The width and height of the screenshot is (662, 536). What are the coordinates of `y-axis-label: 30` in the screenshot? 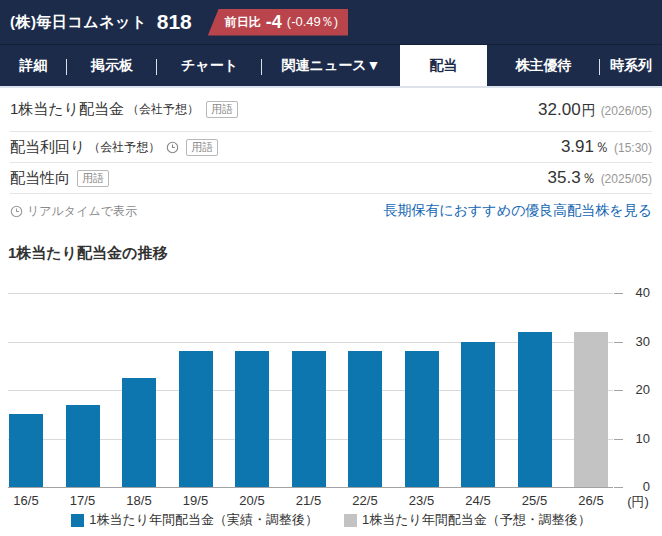 It's located at (633, 342).